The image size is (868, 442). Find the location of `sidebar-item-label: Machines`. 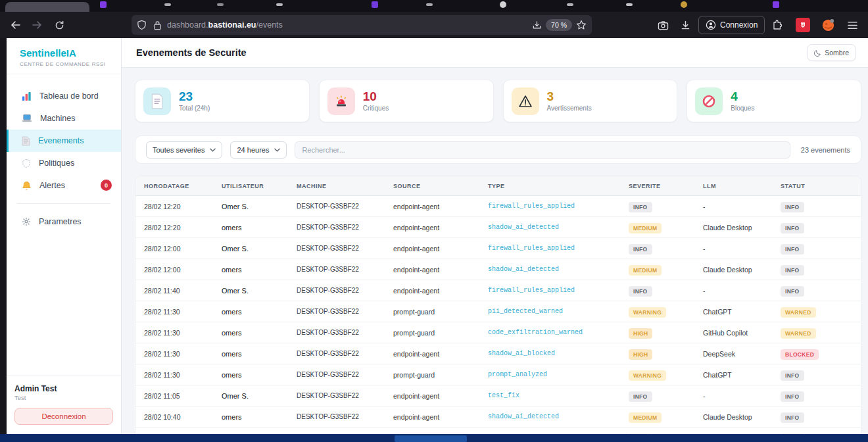

sidebar-item-label: Machines is located at coordinates (58, 118).